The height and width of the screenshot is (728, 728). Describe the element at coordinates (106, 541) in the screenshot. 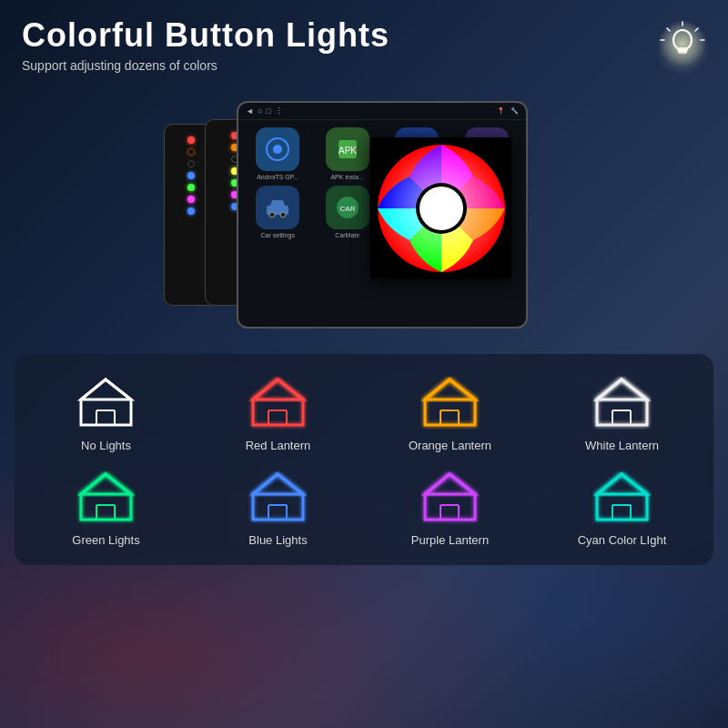

I see `green-lights-label: Green Lights` at that location.